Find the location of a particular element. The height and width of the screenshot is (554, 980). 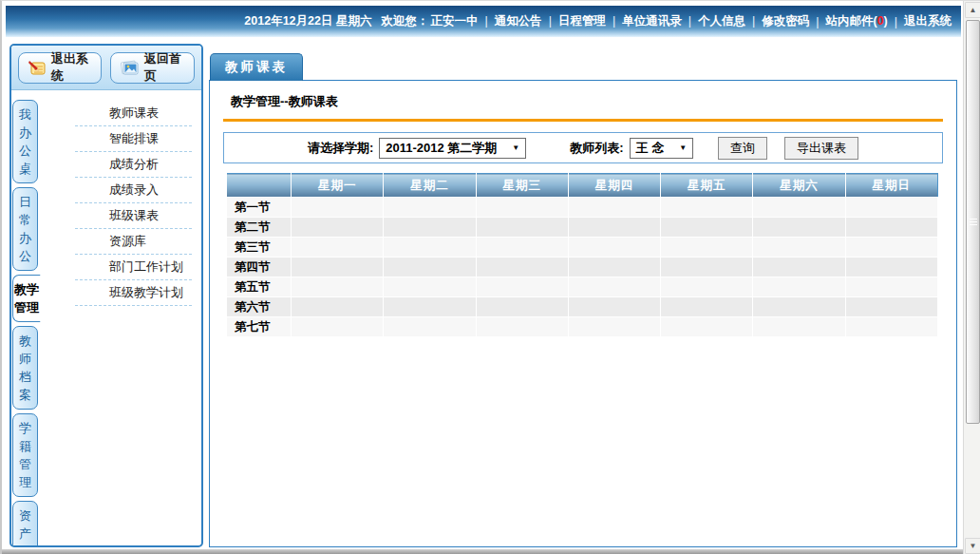

sidebar-menu-item: 成绩分析 is located at coordinates (133, 165).